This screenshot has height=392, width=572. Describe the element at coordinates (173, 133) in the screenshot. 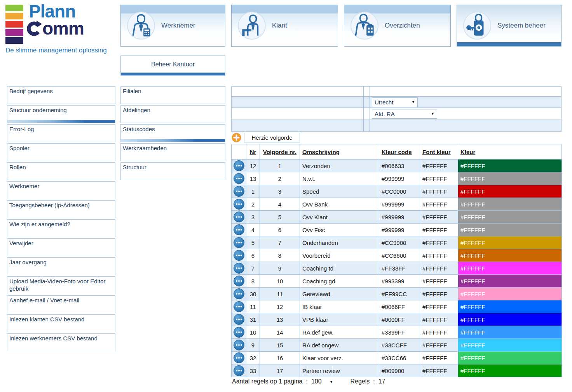

I see `submenu-item: Statuscodes` at that location.